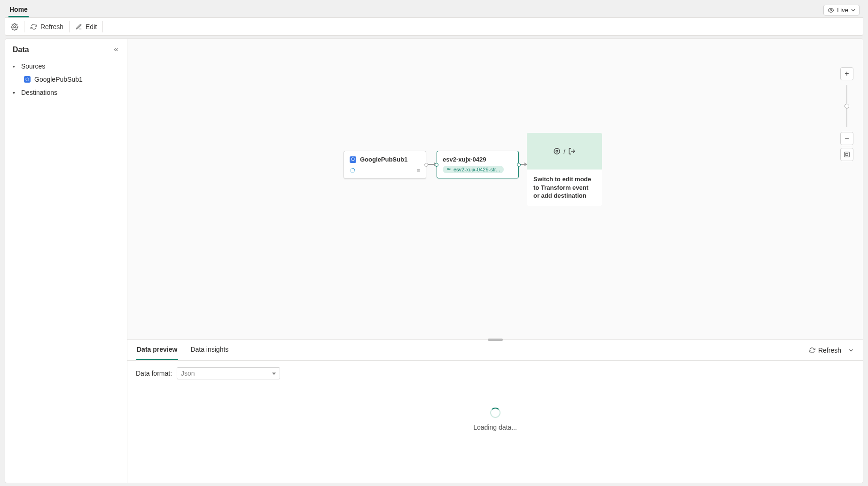 The height and width of the screenshot is (486, 868). What do you see at coordinates (477, 164) in the screenshot?
I see `node-esv2: esv2-xujx-0429 esv2-xujx-0429-str...` at bounding box center [477, 164].